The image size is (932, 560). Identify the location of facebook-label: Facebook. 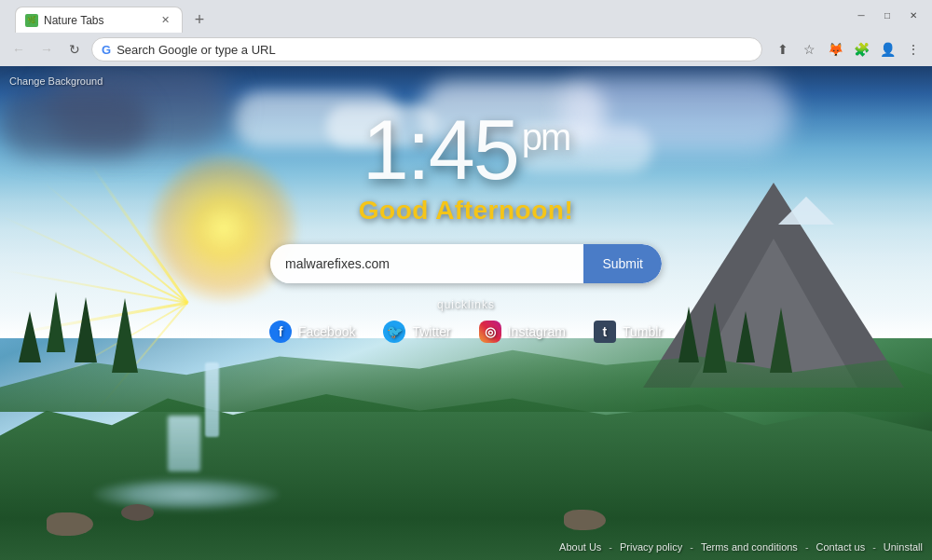
(326, 332).